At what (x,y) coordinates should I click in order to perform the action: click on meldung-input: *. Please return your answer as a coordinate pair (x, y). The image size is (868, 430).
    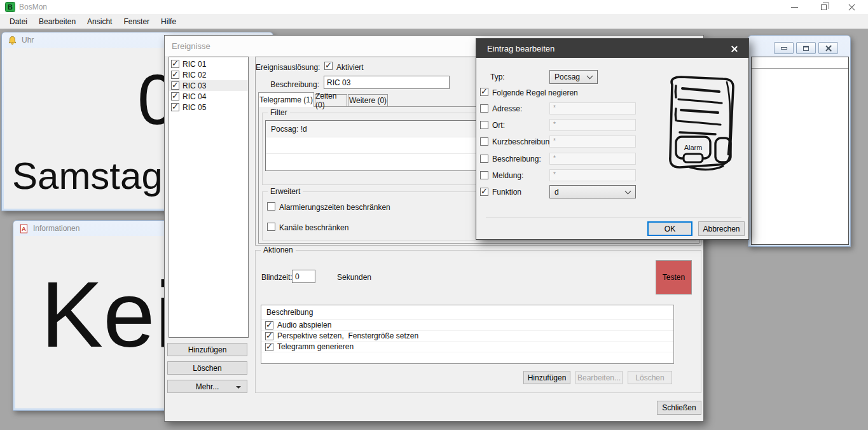
    Looking at the image, I should click on (593, 176).